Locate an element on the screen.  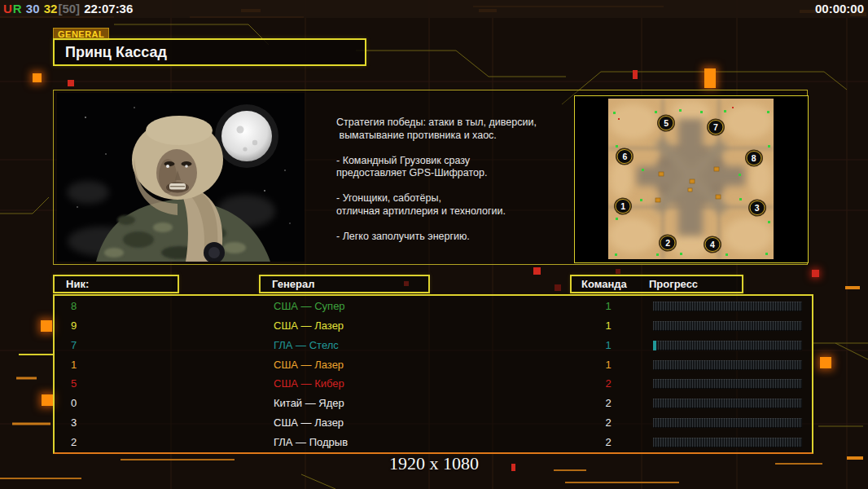
player-row: 8 США — Супер 1 is located at coordinates (433, 306).